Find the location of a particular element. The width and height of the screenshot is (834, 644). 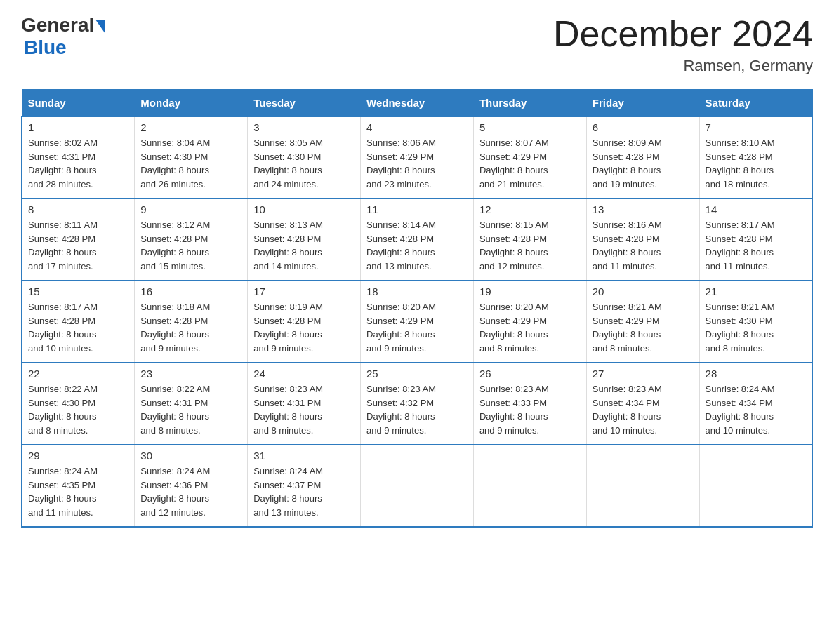

day-cell: 22 Sunrise: 8:22 AM Sunset: 4:30 PM Dayl… is located at coordinates (79, 404).